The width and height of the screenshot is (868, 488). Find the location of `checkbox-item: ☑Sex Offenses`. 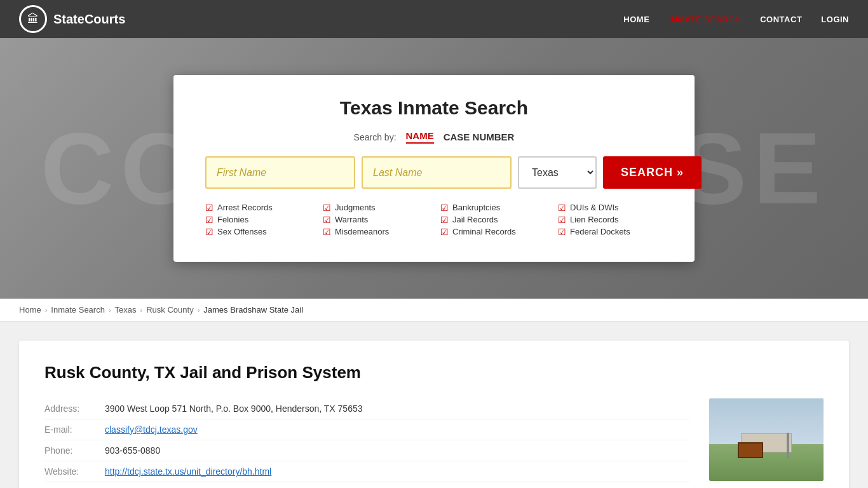

checkbox-item: ☑Sex Offenses is located at coordinates (258, 231).